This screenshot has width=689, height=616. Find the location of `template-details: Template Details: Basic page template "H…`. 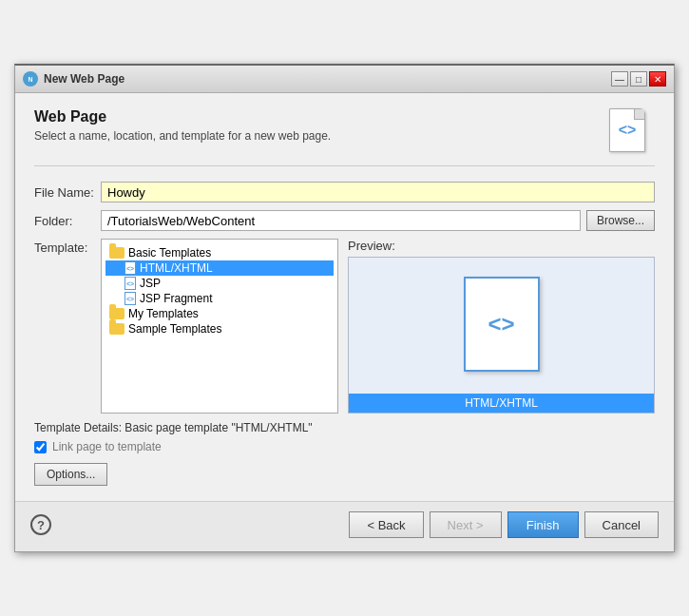

template-details: Template Details: Basic page template "H… is located at coordinates (344, 428).